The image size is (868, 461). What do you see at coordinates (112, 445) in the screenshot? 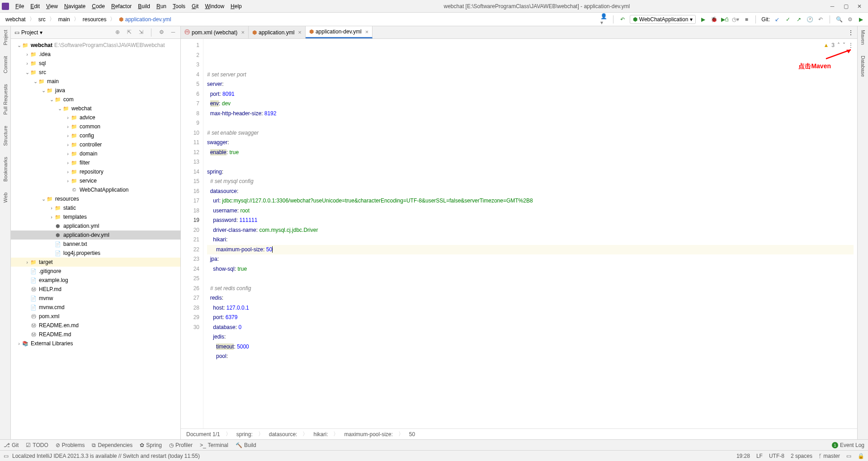
I see `tool-window-dependencies: ⧉Dependencies` at bounding box center [112, 445].